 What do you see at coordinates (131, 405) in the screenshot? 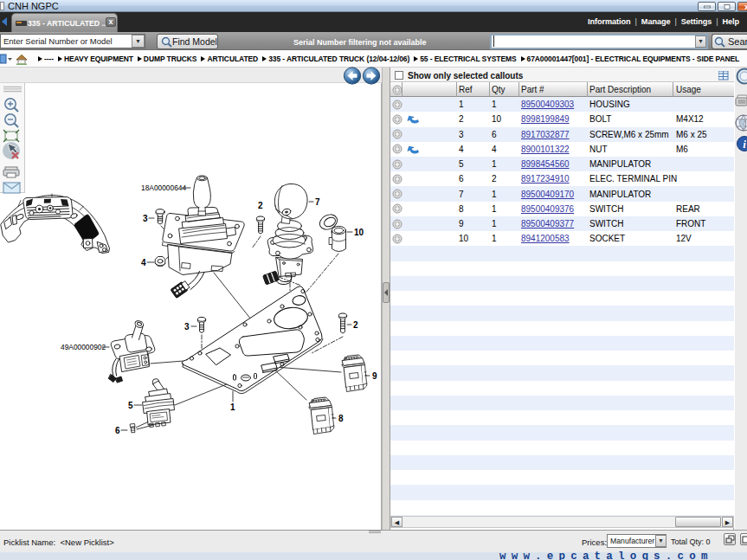
I see `svg-text: 5` at bounding box center [131, 405].